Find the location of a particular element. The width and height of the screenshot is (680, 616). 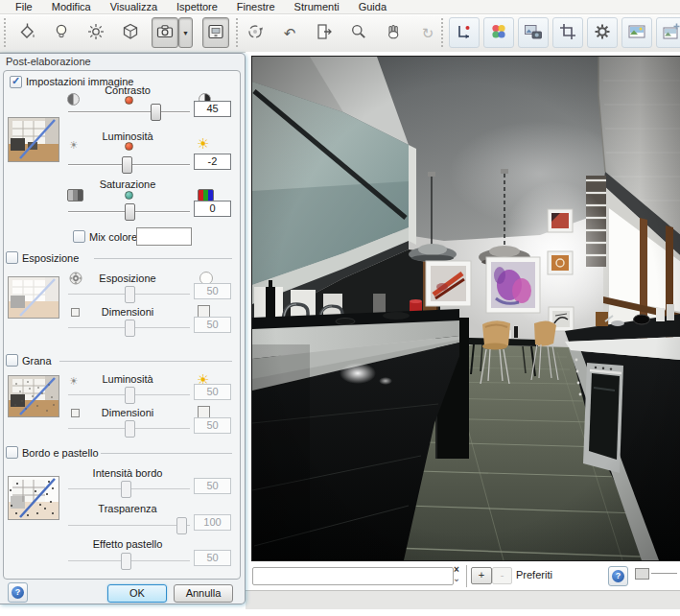

toolbar-handle is located at coordinates (5, 33).